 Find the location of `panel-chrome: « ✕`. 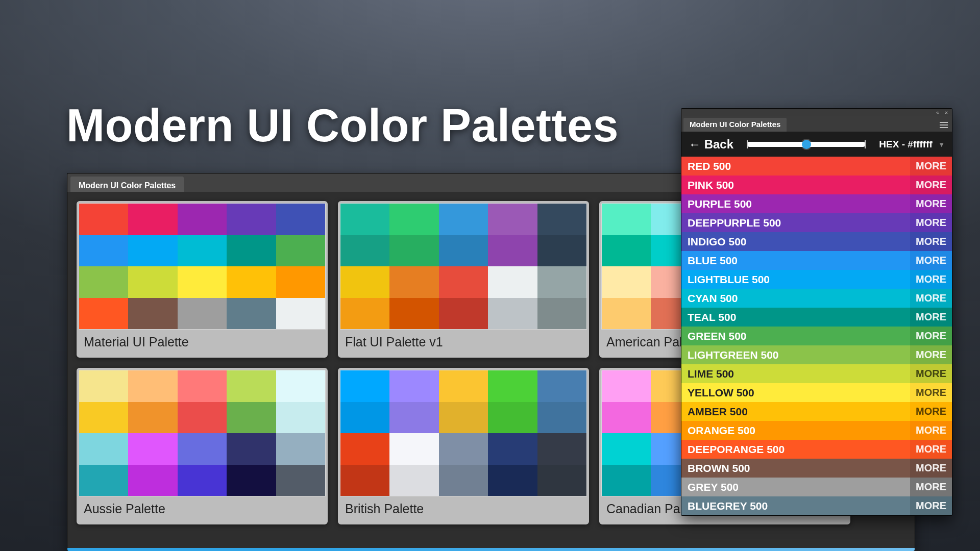

panel-chrome: « ✕ is located at coordinates (817, 112).